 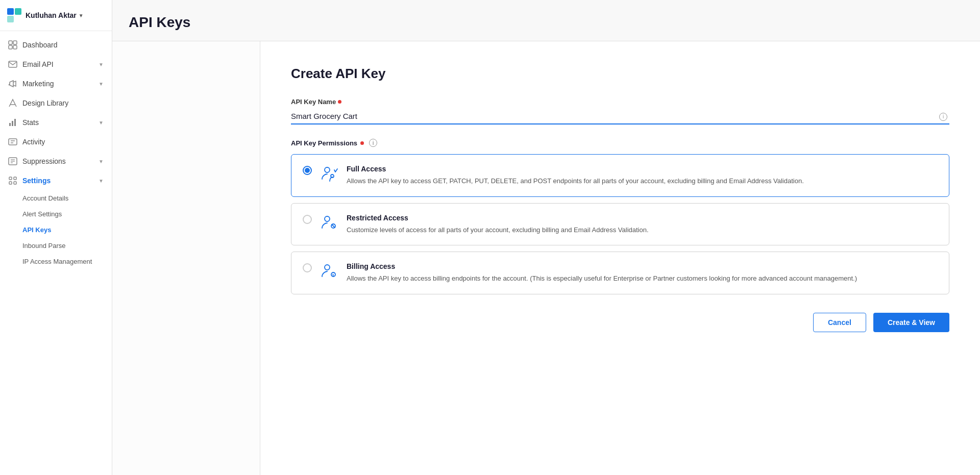 I want to click on permissions-info-icon: i, so click(x=373, y=143).